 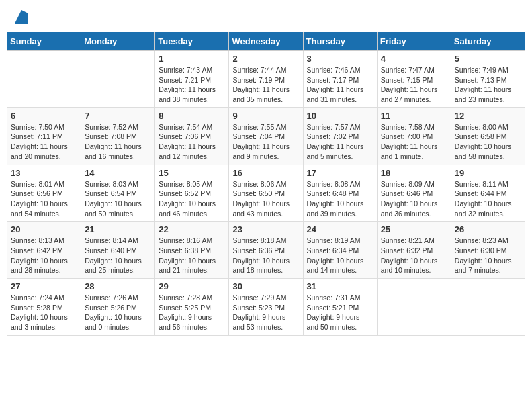 What do you see at coordinates (266, 42) in the screenshot?
I see `calendar-header-row: SundayMondayTuesdayWednesdayThursdayFrid…` at bounding box center [266, 42].